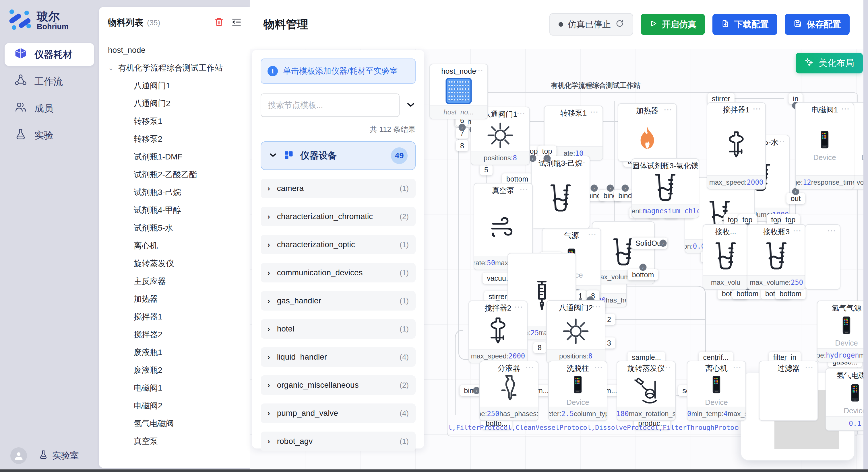  I want to click on canvas-node-加热器: 加热器⋯, so click(647, 133).